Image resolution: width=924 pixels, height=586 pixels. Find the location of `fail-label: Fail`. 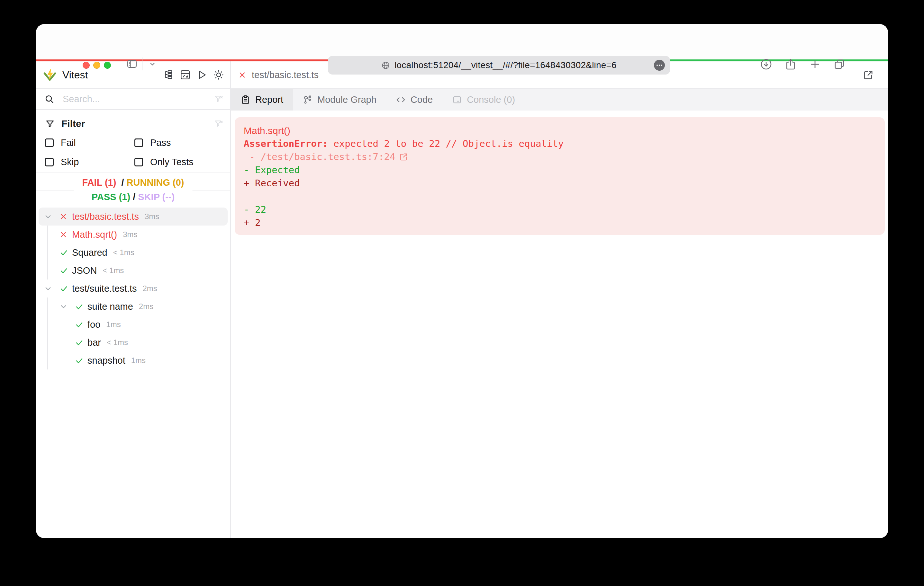

fail-label: Fail is located at coordinates (68, 143).